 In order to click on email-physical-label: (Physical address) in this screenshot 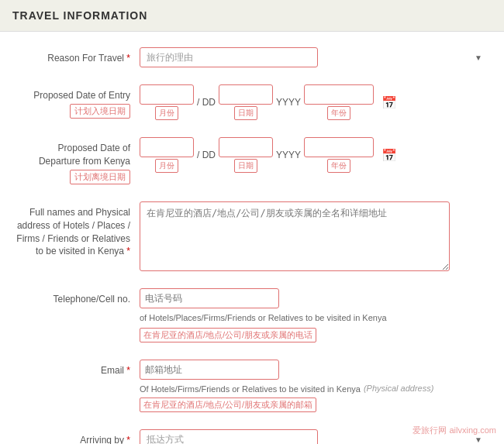, I will do `click(399, 388)`.